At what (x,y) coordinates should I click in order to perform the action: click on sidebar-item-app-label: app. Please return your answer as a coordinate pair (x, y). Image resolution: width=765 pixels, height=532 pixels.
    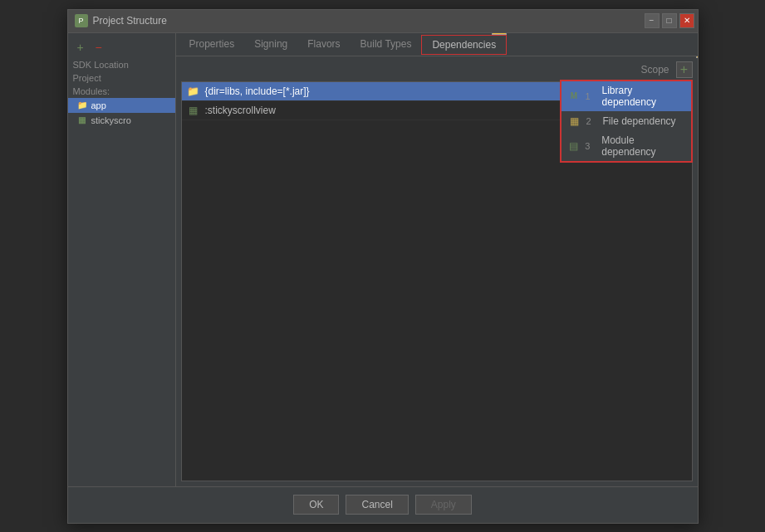
    Looking at the image, I should click on (99, 105).